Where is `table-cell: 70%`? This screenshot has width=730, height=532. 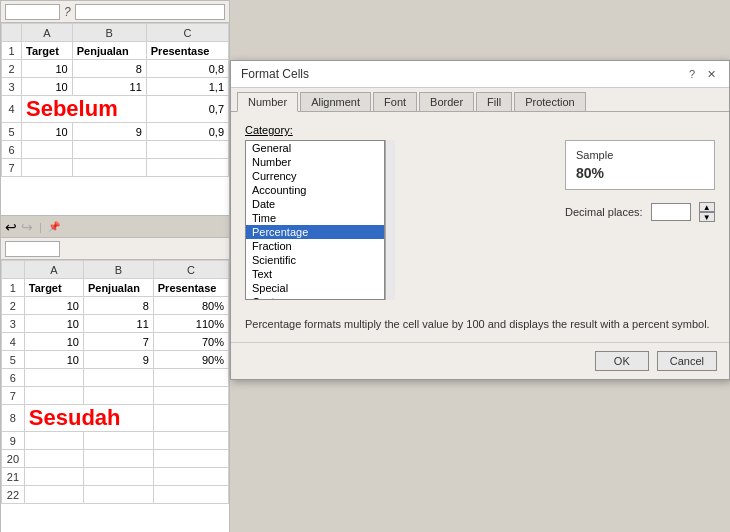
table-cell: 70% is located at coordinates (190, 342).